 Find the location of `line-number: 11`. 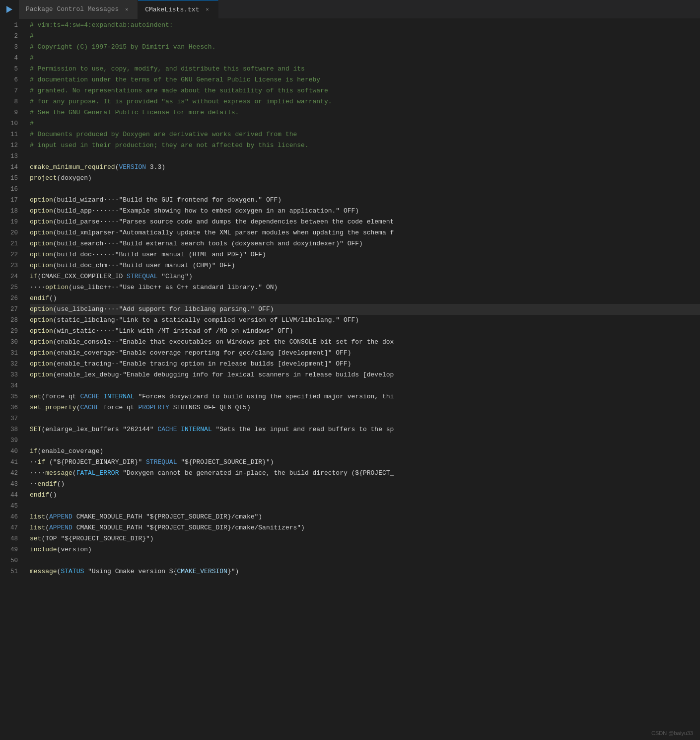

line-number: 11 is located at coordinates (9, 135).